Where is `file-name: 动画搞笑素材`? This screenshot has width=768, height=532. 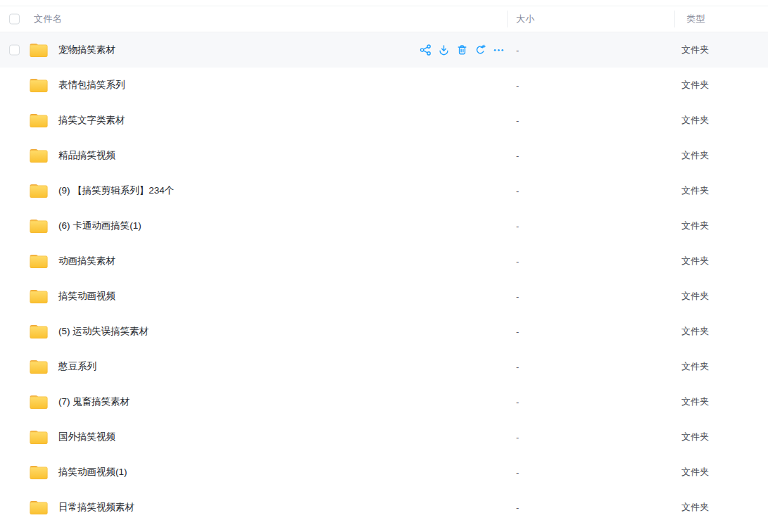
file-name: 动画搞笑素材 is located at coordinates (87, 261).